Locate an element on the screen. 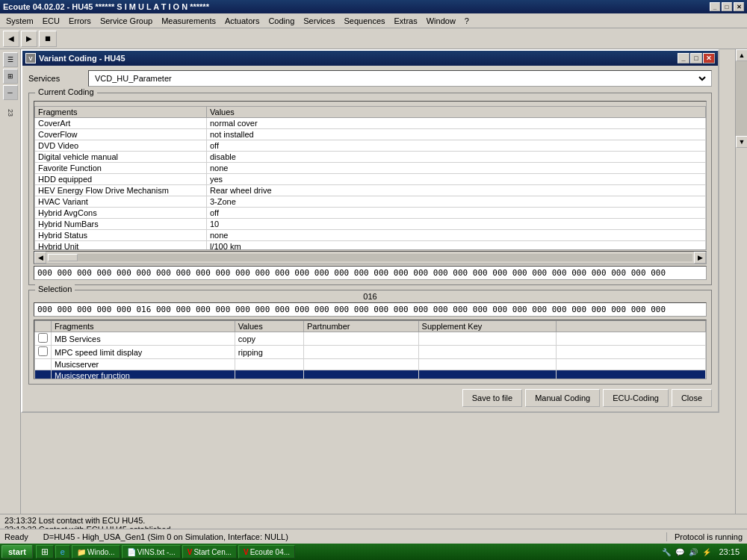 The image size is (747, 560). supplement-cell is located at coordinates (487, 375).